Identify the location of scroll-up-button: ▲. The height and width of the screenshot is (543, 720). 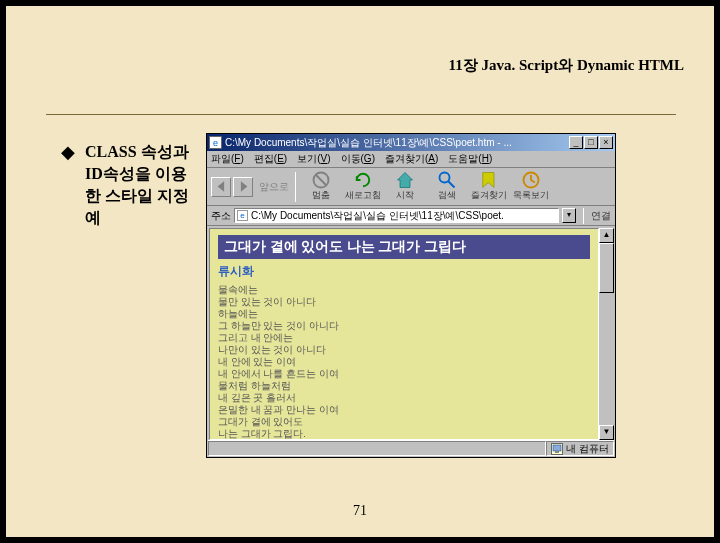
(606, 236).